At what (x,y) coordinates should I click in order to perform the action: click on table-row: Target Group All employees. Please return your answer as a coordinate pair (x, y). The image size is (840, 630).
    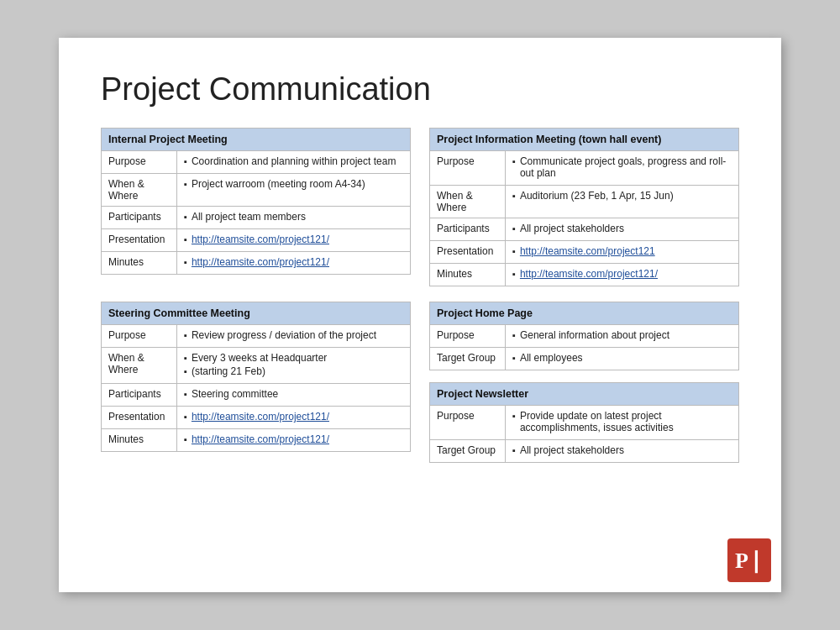
    Looking at the image, I should click on (585, 360).